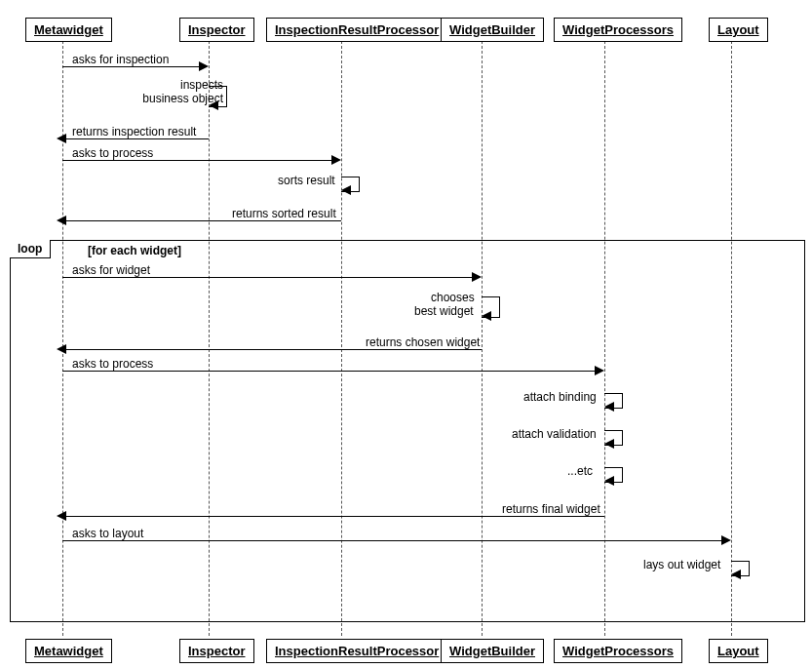 The image size is (812, 669). I want to click on msg-chooses-1: chooses, so click(452, 297).